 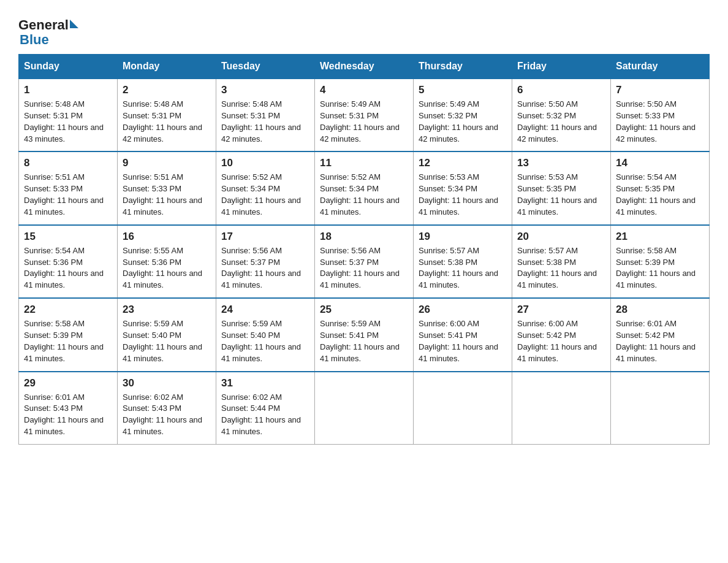 I want to click on calendar-header-wednesday: Wednesday, so click(x=364, y=67).